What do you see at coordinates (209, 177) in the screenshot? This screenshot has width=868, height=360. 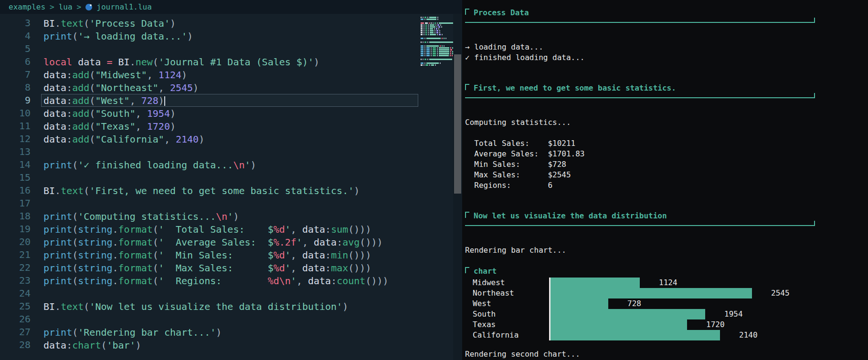 I see `code-line: 15` at bounding box center [209, 177].